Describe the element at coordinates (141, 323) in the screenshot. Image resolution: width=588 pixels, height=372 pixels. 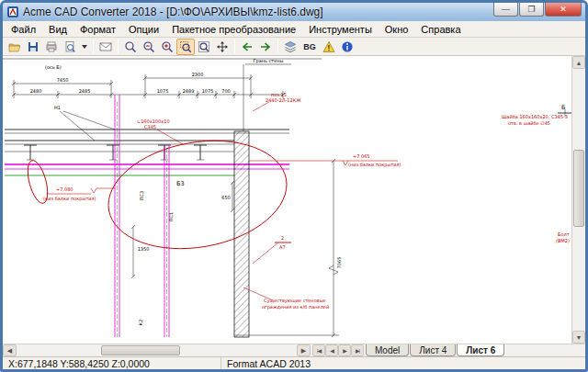
I see `column-mark-label: К2` at that location.